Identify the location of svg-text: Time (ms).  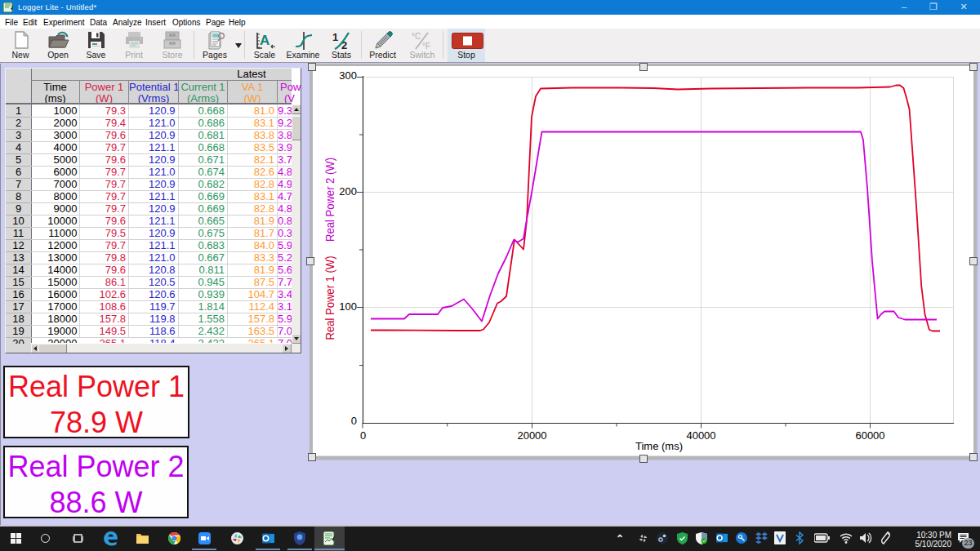
(659, 446).